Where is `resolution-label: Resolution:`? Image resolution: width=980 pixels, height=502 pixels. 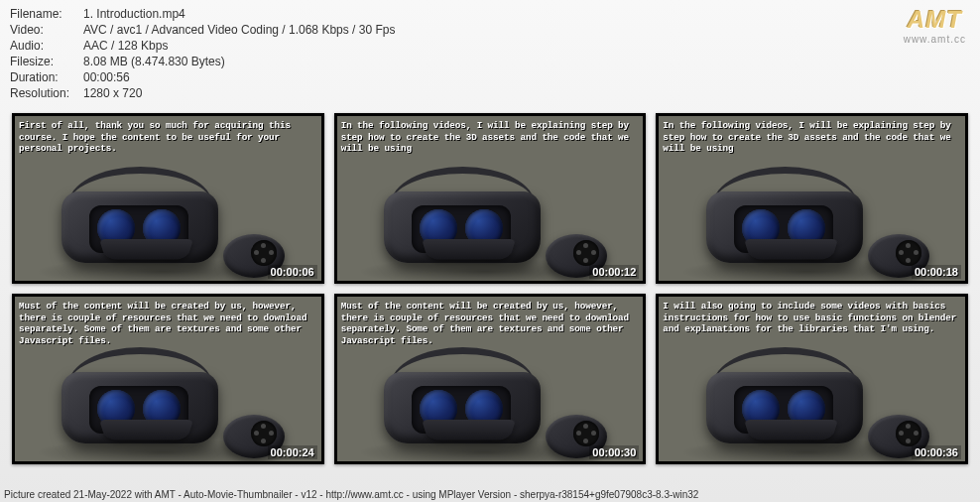
resolution-label: Resolution: is located at coordinates (46, 93).